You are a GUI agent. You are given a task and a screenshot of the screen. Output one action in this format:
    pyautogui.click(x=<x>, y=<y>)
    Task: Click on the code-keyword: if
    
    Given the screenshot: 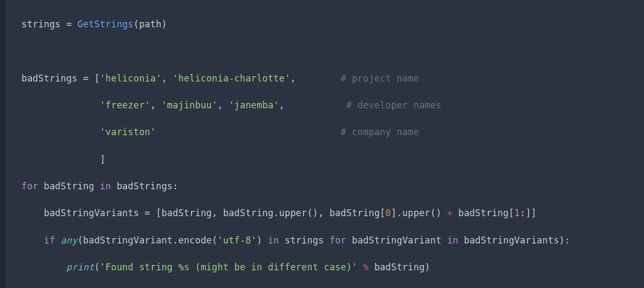 What is the action you would take?
    pyautogui.click(x=53, y=240)
    